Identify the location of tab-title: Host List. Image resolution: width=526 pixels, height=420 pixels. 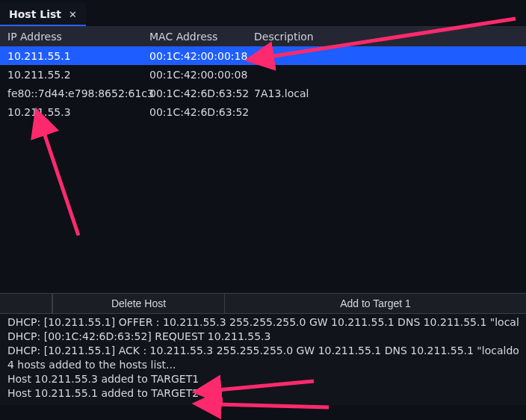
(35, 14).